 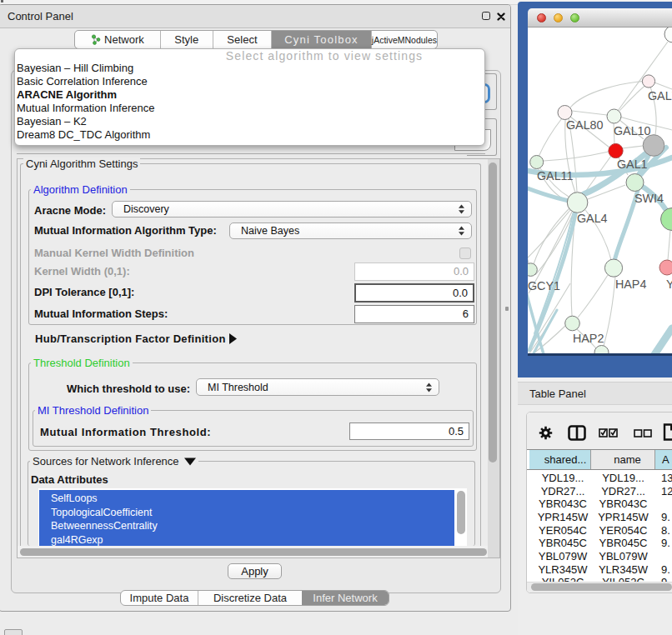 What do you see at coordinates (660, 96) in the screenshot?
I see `svg-text: GAL7` at bounding box center [660, 96].